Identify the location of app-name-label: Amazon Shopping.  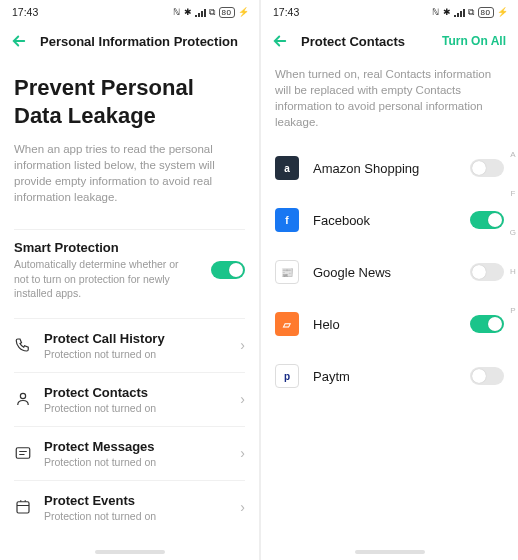
(384, 168).